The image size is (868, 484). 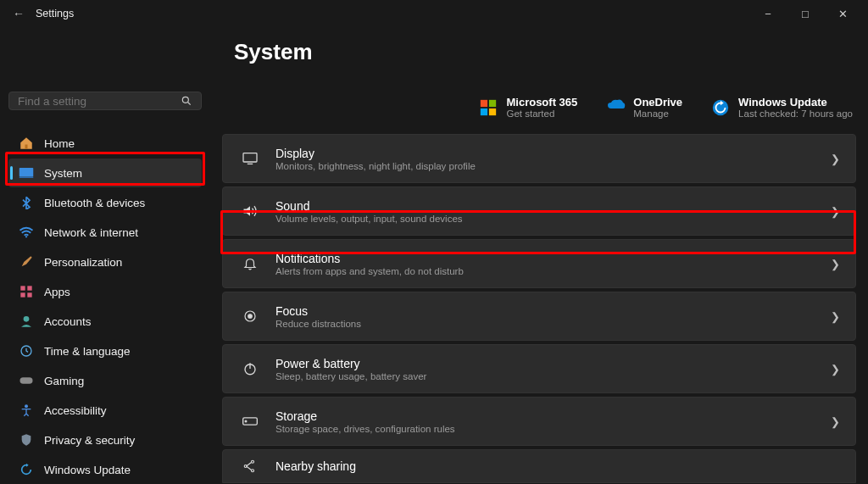 What do you see at coordinates (553, 206) in the screenshot?
I see `setting-title: Sound` at bounding box center [553, 206].